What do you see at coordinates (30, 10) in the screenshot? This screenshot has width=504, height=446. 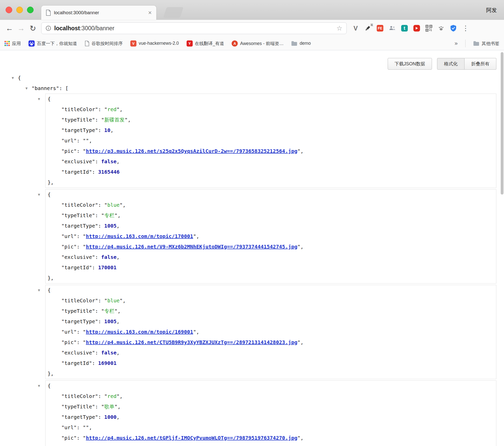 I see `zoom-window-button` at bounding box center [30, 10].